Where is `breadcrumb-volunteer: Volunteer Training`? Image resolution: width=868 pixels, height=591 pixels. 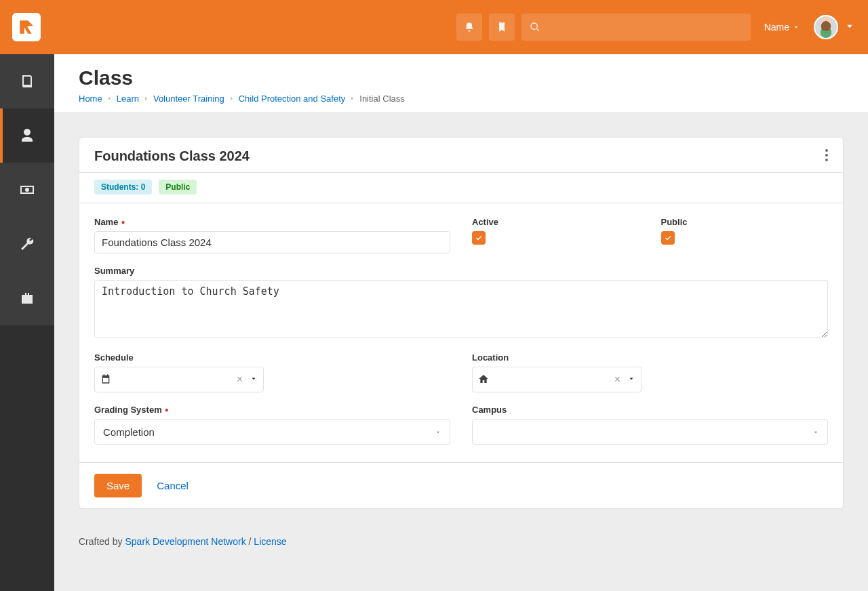
breadcrumb-volunteer: Volunteer Training is located at coordinates (189, 99).